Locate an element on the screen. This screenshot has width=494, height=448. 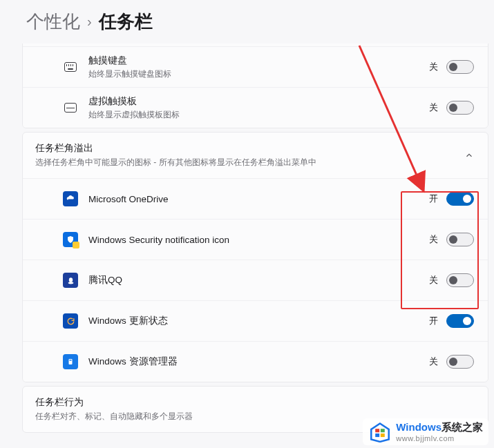
toggle-virtual-touchpad is located at coordinates (460, 108).